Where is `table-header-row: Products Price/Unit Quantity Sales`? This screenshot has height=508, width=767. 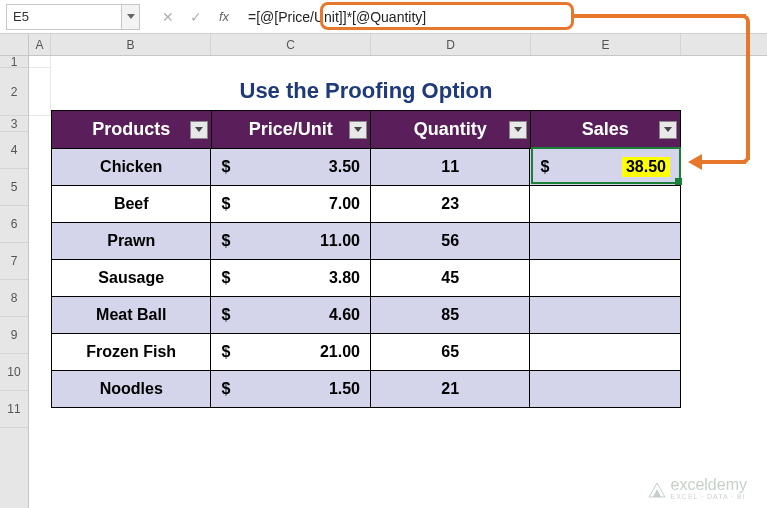
table-header-row: Products Price/Unit Quantity Sales is located at coordinates (366, 130).